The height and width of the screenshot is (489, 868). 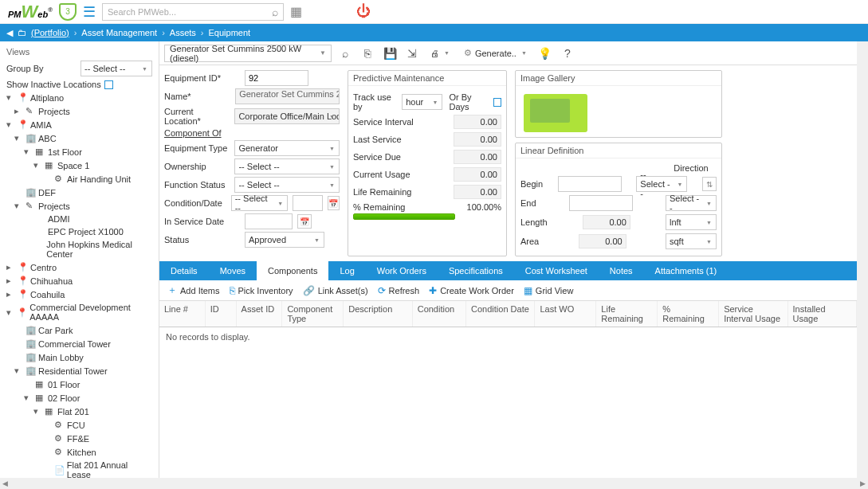 I want to click on end-input, so click(x=601, y=203).